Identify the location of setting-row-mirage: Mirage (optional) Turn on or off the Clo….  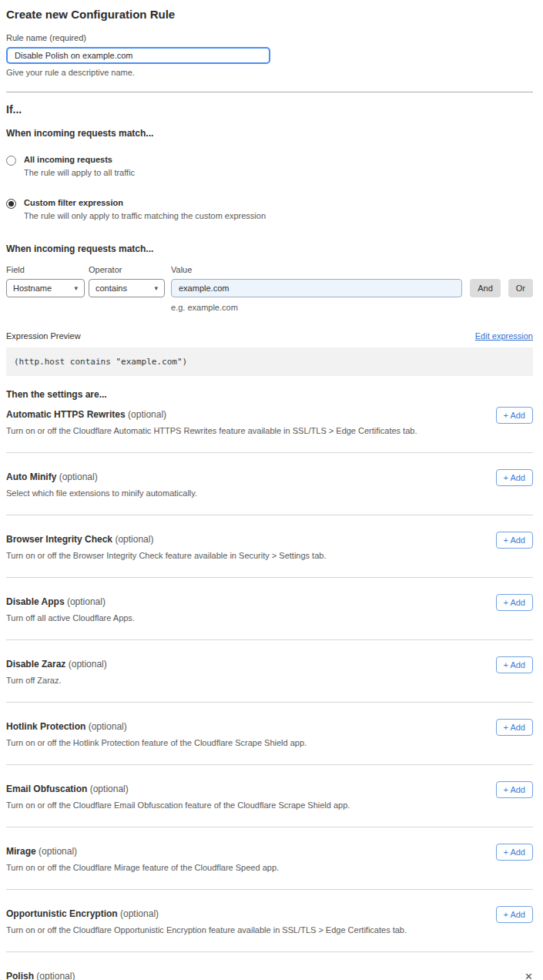
(270, 858).